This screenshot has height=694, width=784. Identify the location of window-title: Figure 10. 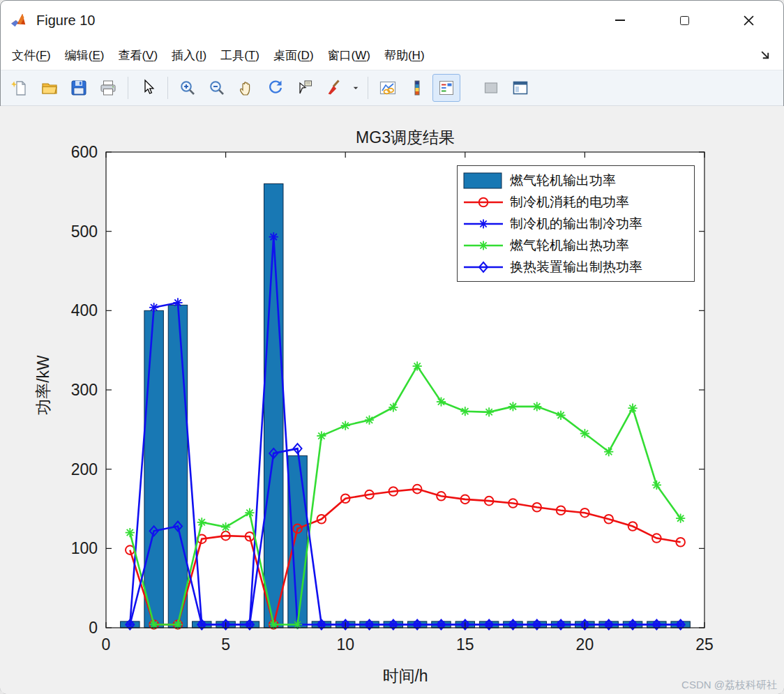
(66, 21).